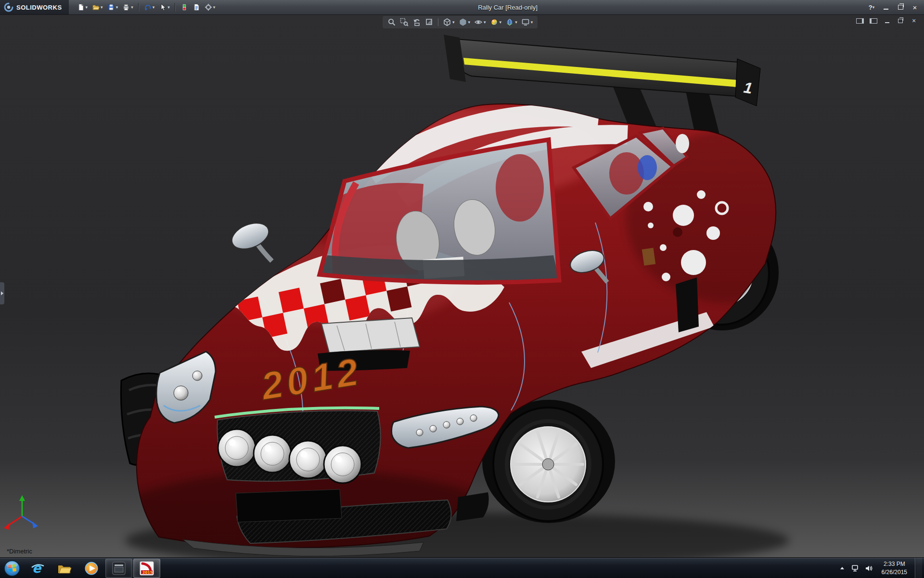 The height and width of the screenshot is (578, 924). I want to click on eye-icon, so click(478, 22).